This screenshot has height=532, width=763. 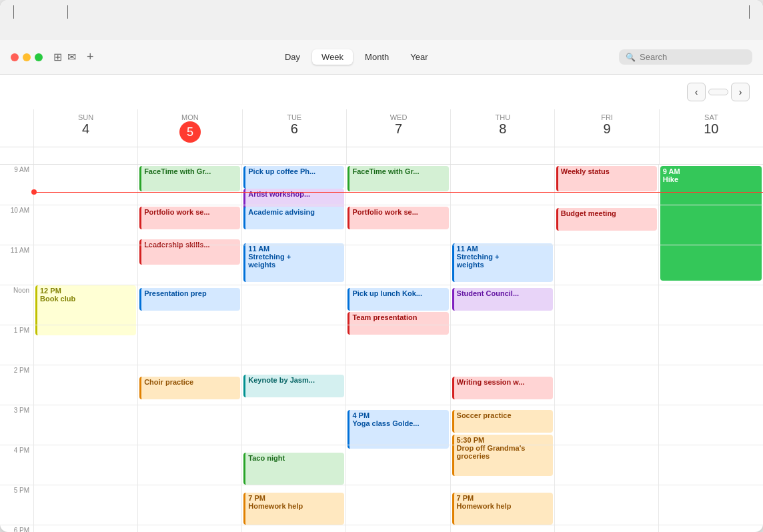 What do you see at coordinates (189, 252) in the screenshot?
I see `event-leadership: Leadership skills...` at bounding box center [189, 252].